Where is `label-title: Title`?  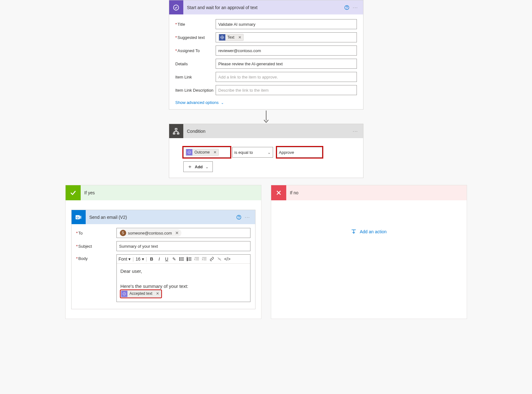
label-title: Title is located at coordinates (196, 24).